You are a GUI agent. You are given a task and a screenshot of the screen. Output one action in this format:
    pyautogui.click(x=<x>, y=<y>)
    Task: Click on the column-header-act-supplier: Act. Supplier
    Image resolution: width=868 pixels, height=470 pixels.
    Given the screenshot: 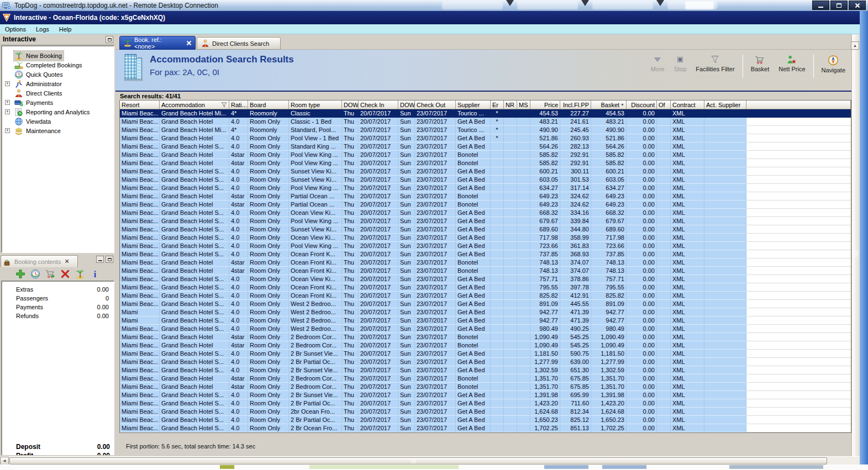 What is the action you would take?
    pyautogui.click(x=725, y=105)
    